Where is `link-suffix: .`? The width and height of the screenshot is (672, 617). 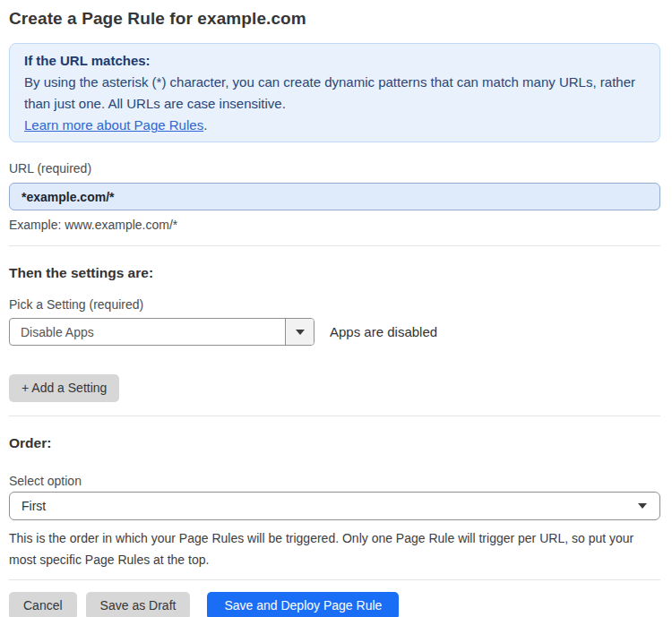 link-suffix: . is located at coordinates (205, 125).